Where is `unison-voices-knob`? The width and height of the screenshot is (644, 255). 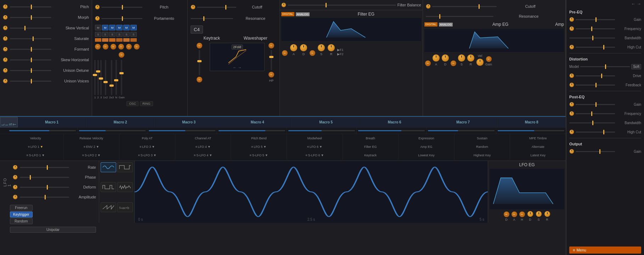
unison-voices-knob is located at coordinates (5, 81).